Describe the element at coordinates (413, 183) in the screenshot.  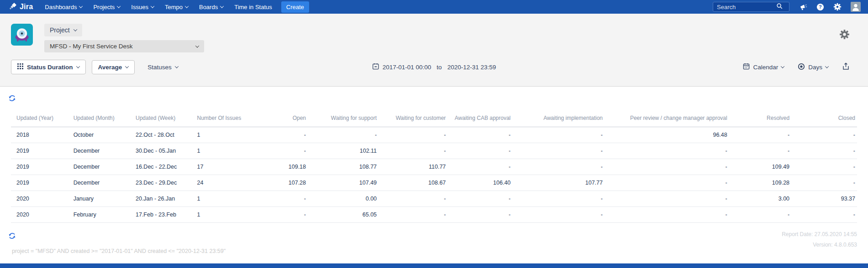
I see `table-cell: 108.67` at that location.